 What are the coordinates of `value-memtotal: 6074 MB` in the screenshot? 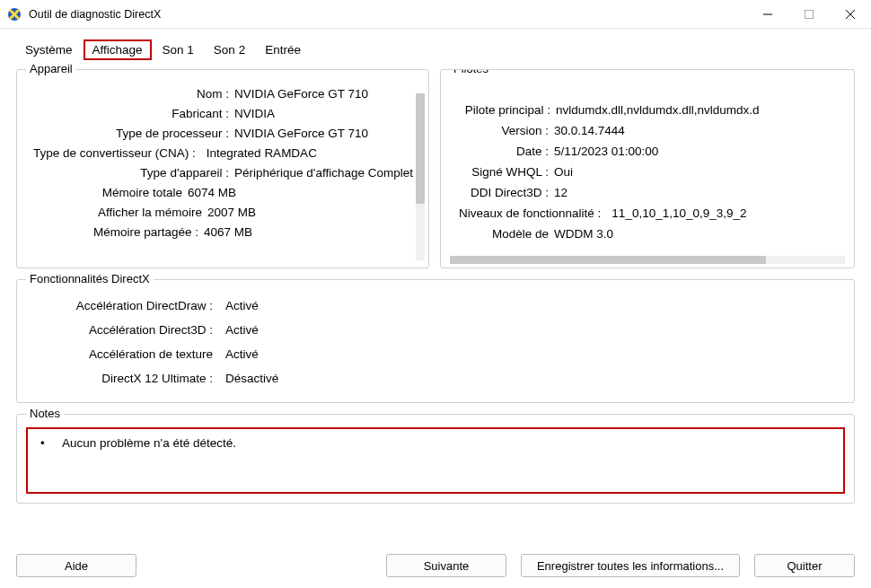 It's located at (212, 192).